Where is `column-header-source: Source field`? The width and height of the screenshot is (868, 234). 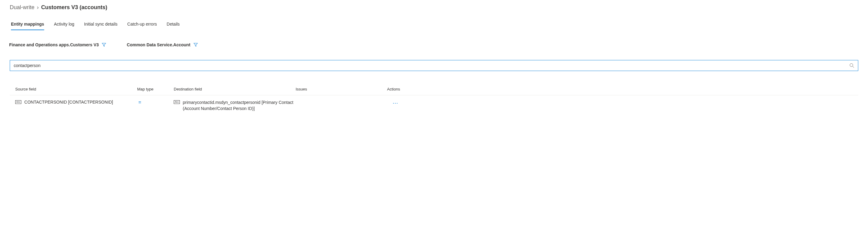
column-header-source: Source field is located at coordinates (76, 89).